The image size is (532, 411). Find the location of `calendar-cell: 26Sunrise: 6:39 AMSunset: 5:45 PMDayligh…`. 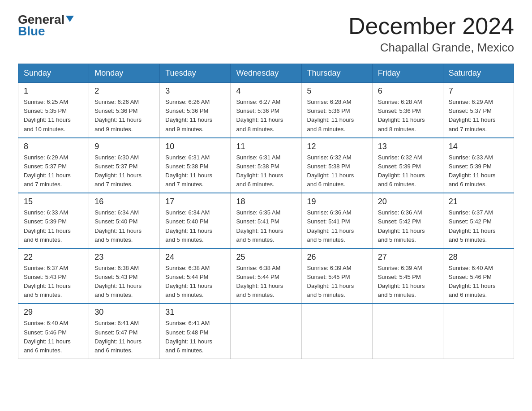

calendar-cell: 26Sunrise: 6:39 AMSunset: 5:45 PMDayligh… is located at coordinates (337, 276).